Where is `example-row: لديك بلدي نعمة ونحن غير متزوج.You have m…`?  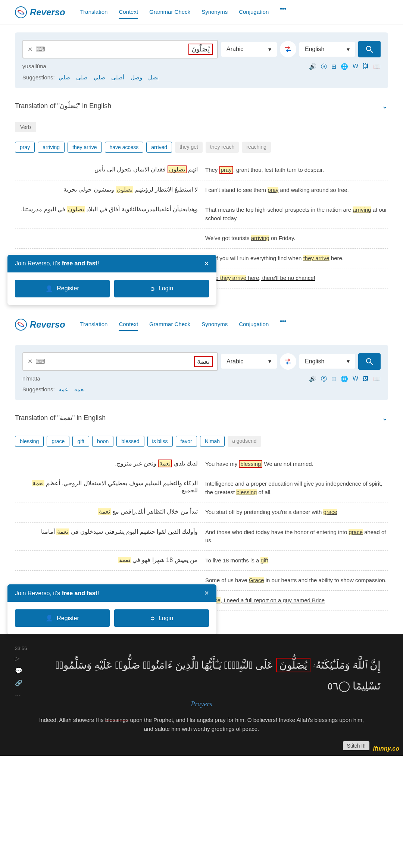
example-row: لديك بلدي نعمة ونحن غير متزوج.You have m… is located at coordinates (202, 464).